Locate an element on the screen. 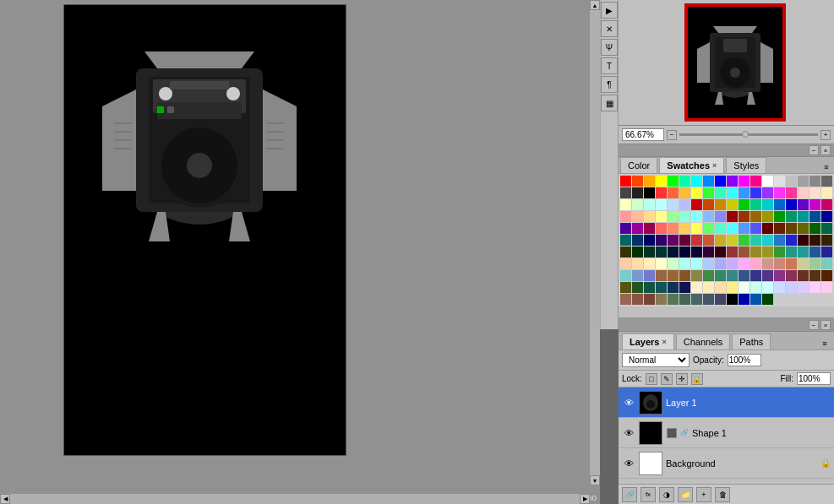  scroll-left-btn: ◀ is located at coordinates (5, 499).